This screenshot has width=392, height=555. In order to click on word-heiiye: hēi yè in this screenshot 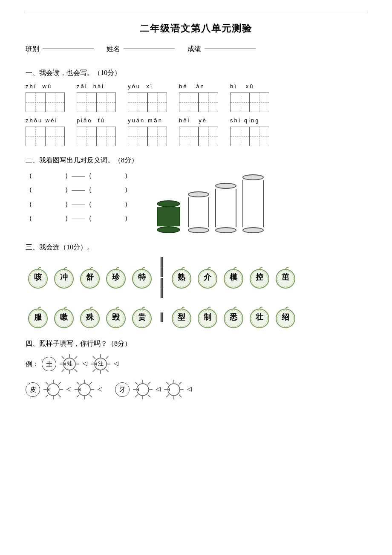, I will do `click(199, 131)`.